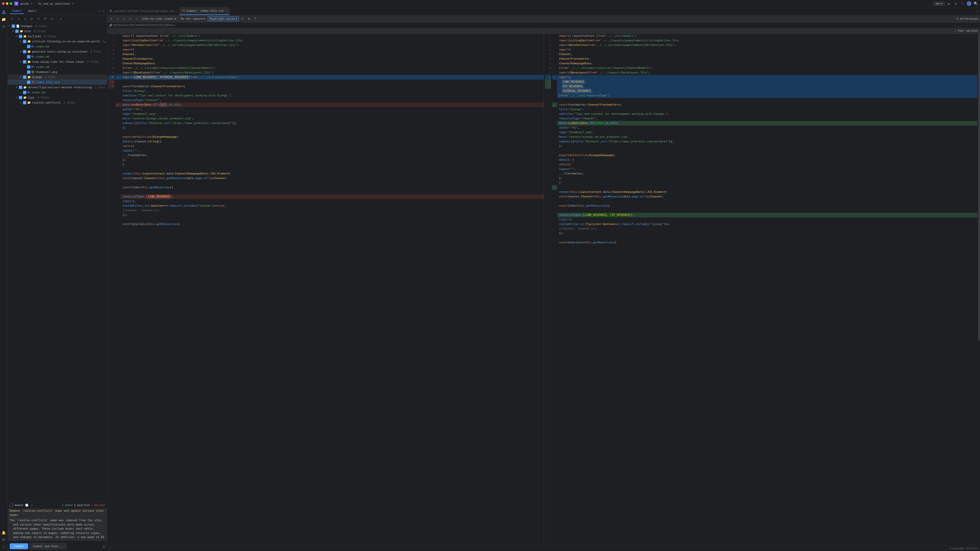 The width and height of the screenshot is (980, 551). Describe the element at coordinates (57, 77) in the screenshot. I see `django-folder: ▼ ✓ 📁 django 1 file` at that location.